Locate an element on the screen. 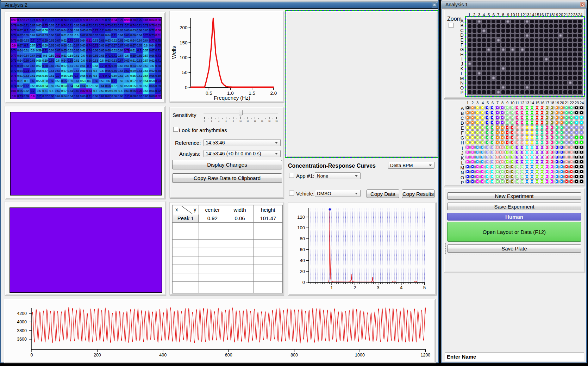  svg-text: 3600 is located at coordinates (22, 339).